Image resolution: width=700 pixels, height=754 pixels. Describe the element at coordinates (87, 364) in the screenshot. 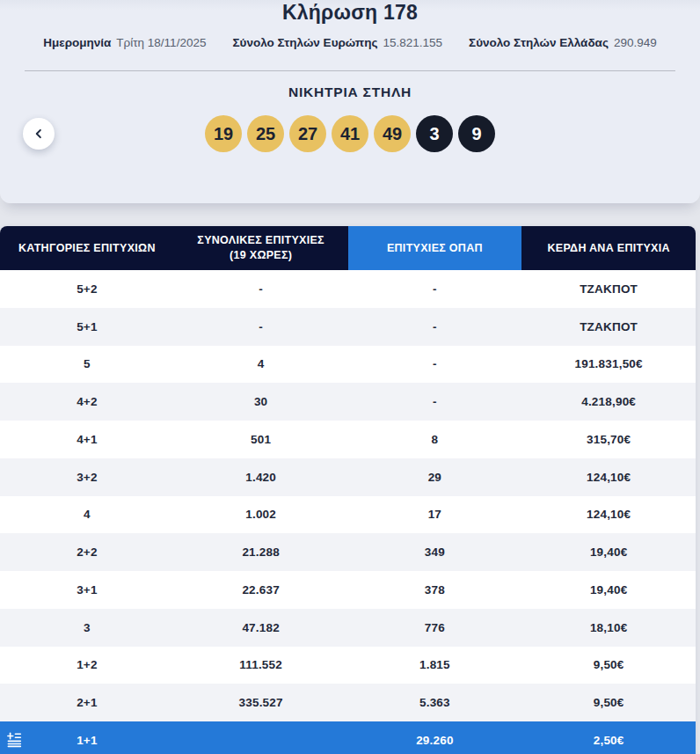

I see `cell: 5` at that location.